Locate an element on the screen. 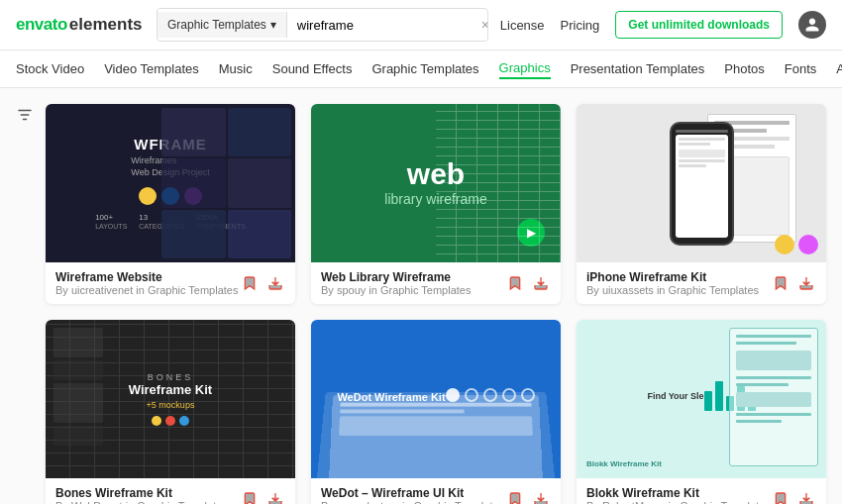 The width and height of the screenshot is (842, 504). card4-download-button is located at coordinates (275, 497).